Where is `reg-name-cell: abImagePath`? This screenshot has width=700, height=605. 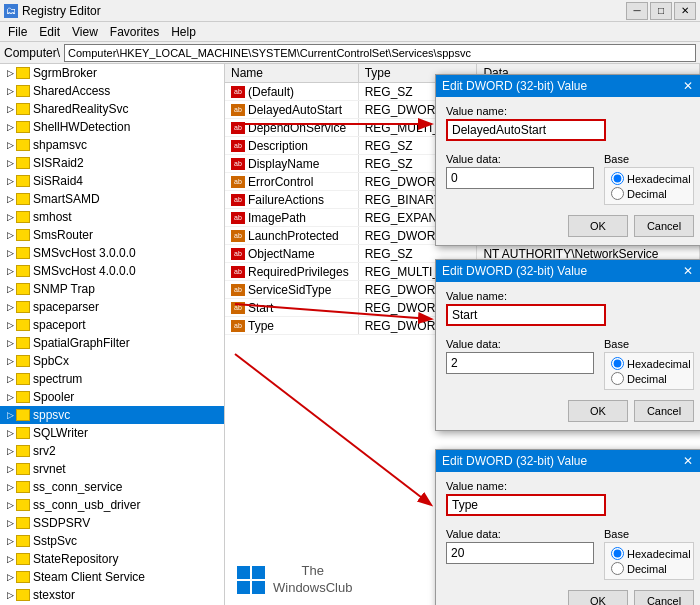 reg-name-cell: abImagePath is located at coordinates (292, 218).